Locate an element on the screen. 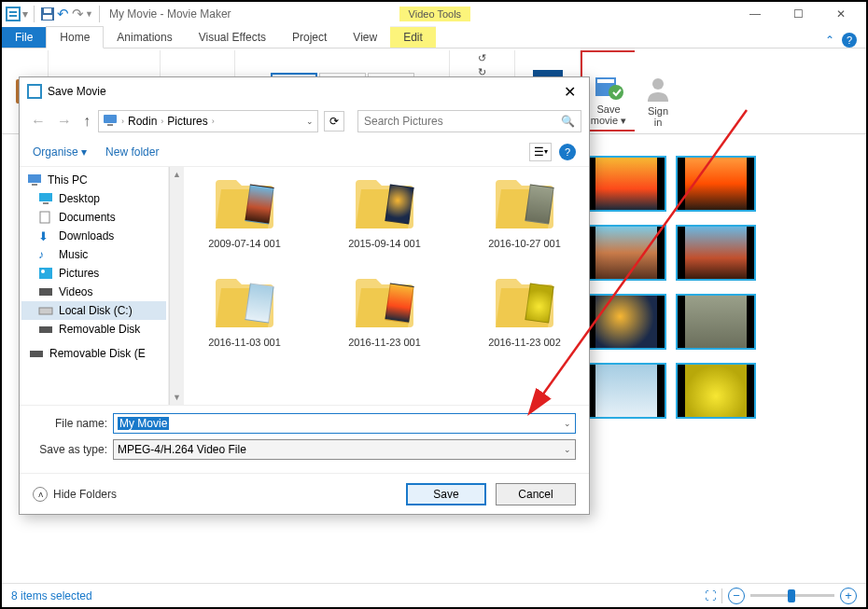 The height and width of the screenshot is (609, 868). tab-edit: Edit is located at coordinates (413, 37).